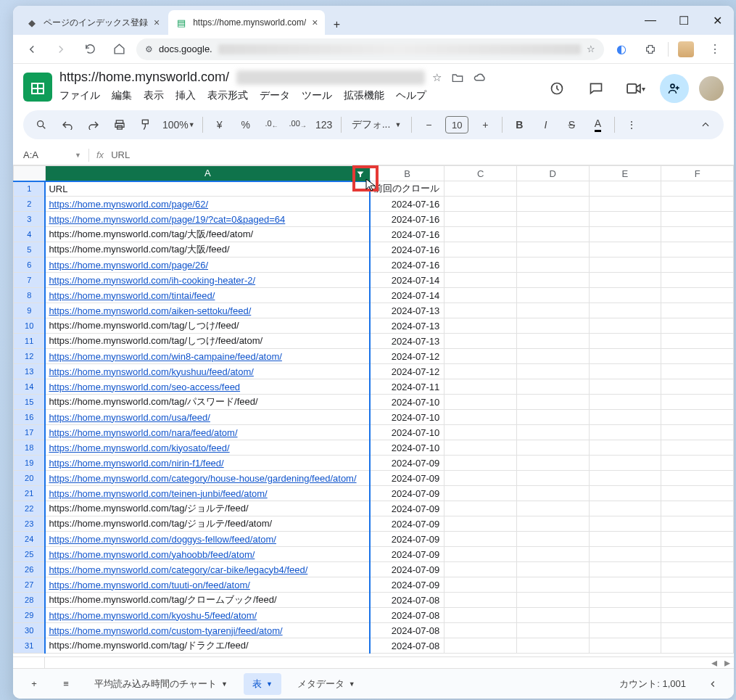 This screenshot has width=736, height=700. What do you see at coordinates (481, 402) in the screenshot?
I see `cell-C15` at bounding box center [481, 402].